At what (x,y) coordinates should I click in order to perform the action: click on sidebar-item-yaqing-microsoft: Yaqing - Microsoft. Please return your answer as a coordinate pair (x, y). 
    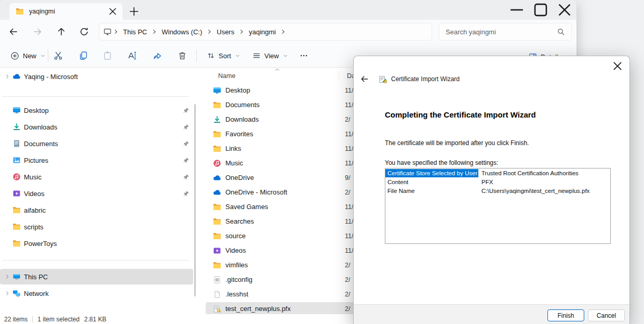
    Looking at the image, I should click on (97, 76).